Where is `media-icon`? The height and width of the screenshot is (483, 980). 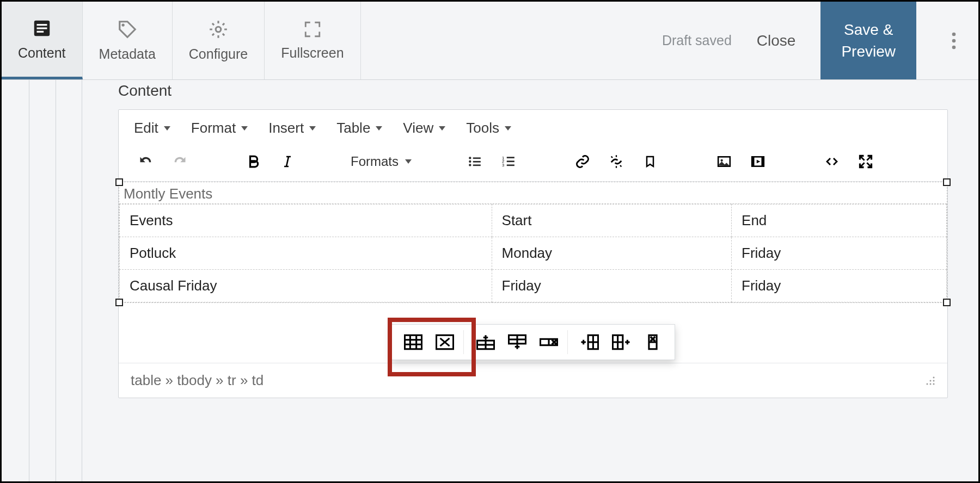 media-icon is located at coordinates (758, 162).